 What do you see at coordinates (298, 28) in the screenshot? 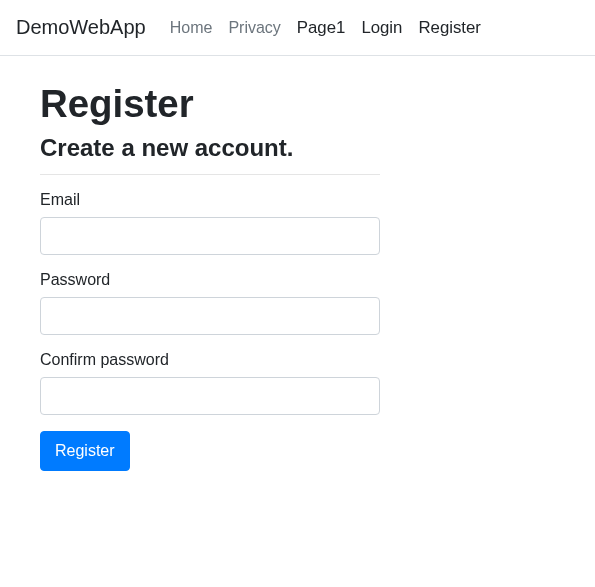
I see `navbar: DemoWebApp Home Privacy Page1 Login Regi…` at bounding box center [298, 28].